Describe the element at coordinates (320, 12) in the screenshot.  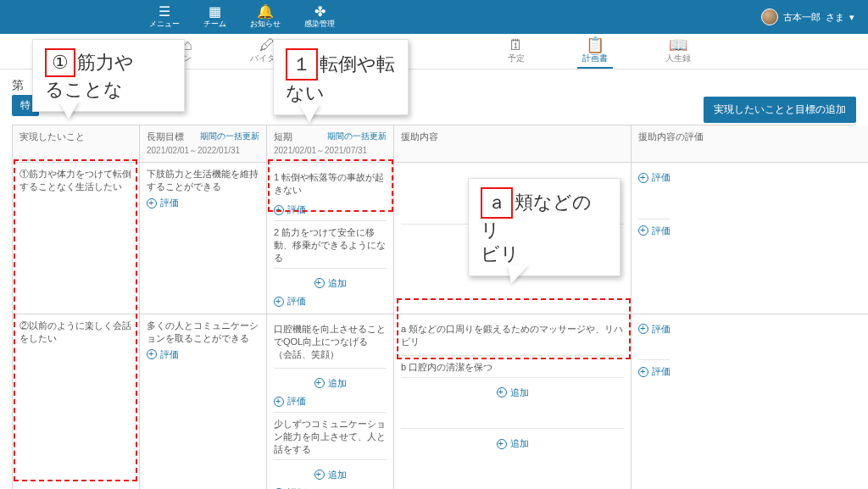
I see `gear-icon: ✤` at that location.